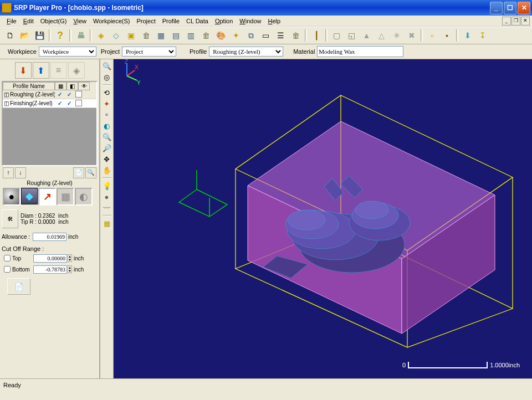 The height and width of the screenshot is (400, 532). I want to click on bottom-spinner: ▲▼, so click(70, 269).